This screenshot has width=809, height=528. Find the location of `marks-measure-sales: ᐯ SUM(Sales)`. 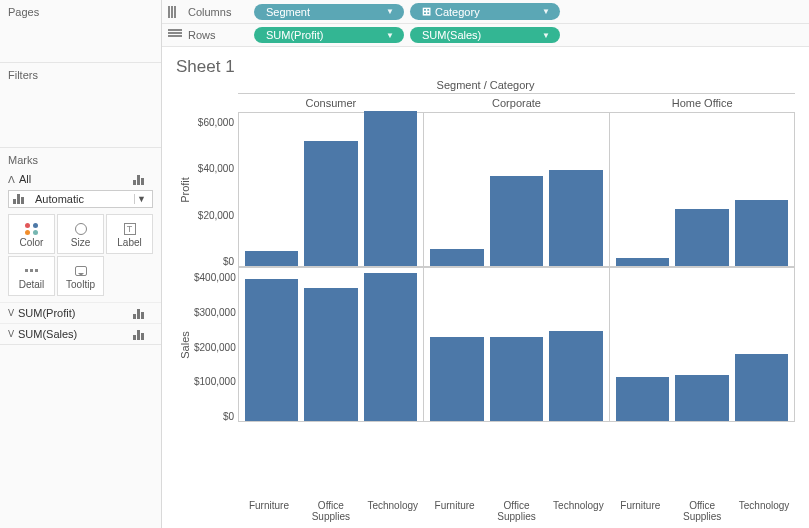

marks-measure-sales: ᐯ SUM(Sales) is located at coordinates (80, 334).